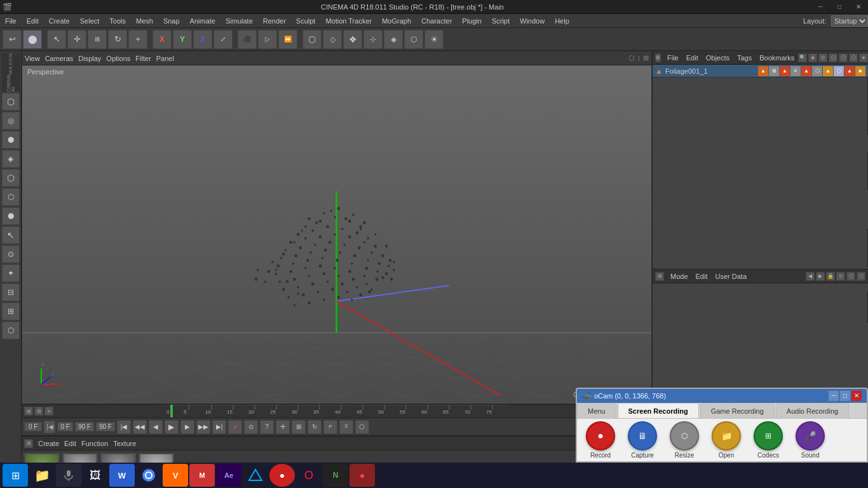 Image resolution: width=868 pixels, height=488 pixels. What do you see at coordinates (124, 427) in the screenshot?
I see `go-start-btn: |◀` at bounding box center [124, 427].